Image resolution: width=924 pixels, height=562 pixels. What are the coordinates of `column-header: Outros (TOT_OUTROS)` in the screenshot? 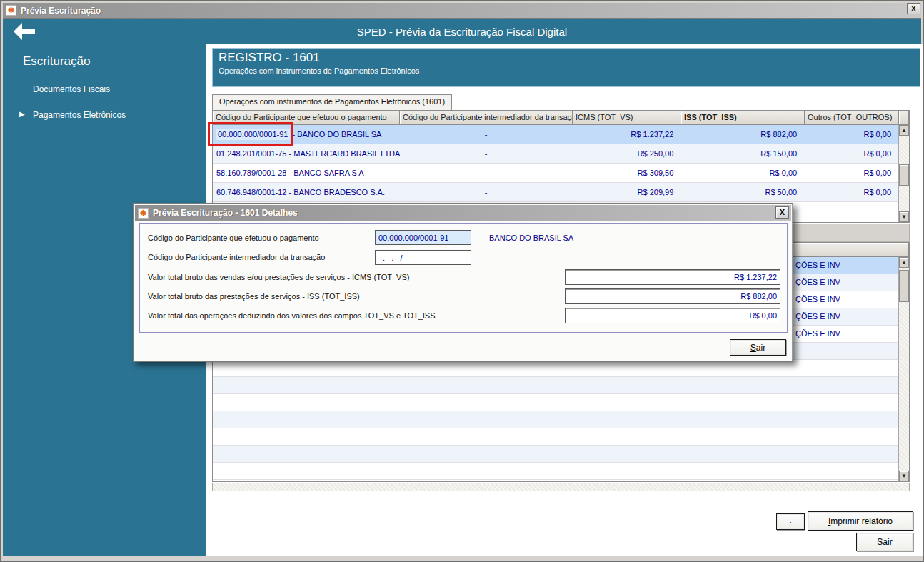 It's located at (852, 118).